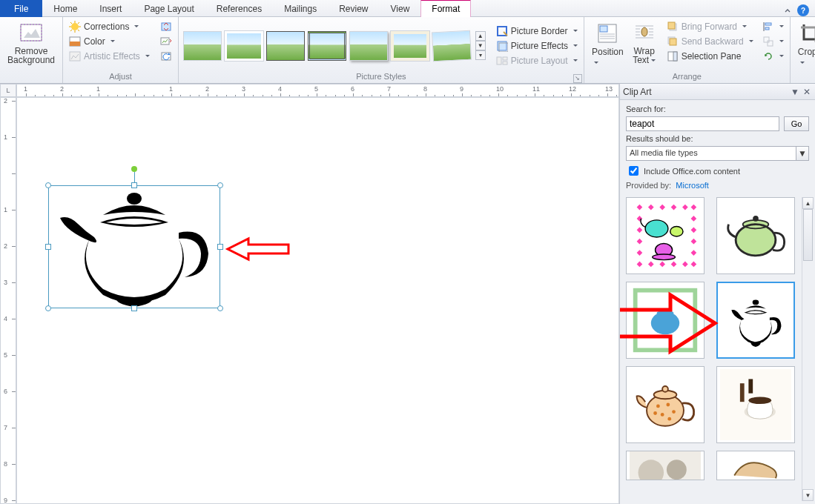 The width and height of the screenshot is (815, 504). What do you see at coordinates (773, 56) in the screenshot?
I see `rotate-button` at bounding box center [773, 56].